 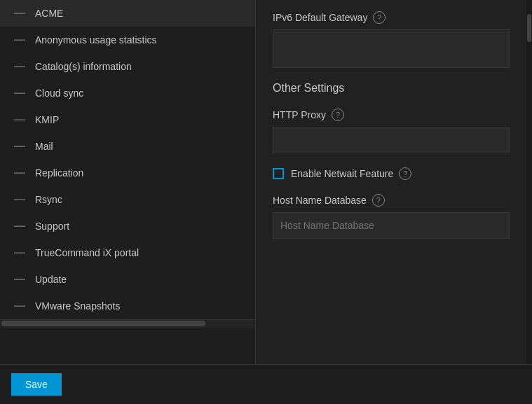 What do you see at coordinates (128, 306) in the screenshot?
I see `sidebar-item-vmware-snapshots: — VMware Snapshots` at bounding box center [128, 306].